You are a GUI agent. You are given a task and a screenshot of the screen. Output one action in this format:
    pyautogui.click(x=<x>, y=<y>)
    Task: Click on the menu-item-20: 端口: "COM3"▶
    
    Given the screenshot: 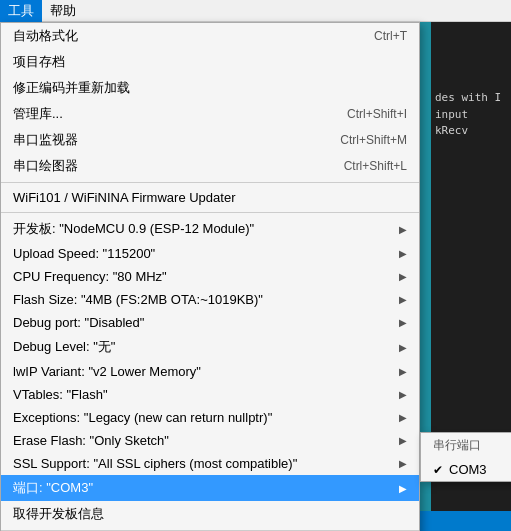 What is the action you would take?
    pyautogui.click(x=210, y=488)
    